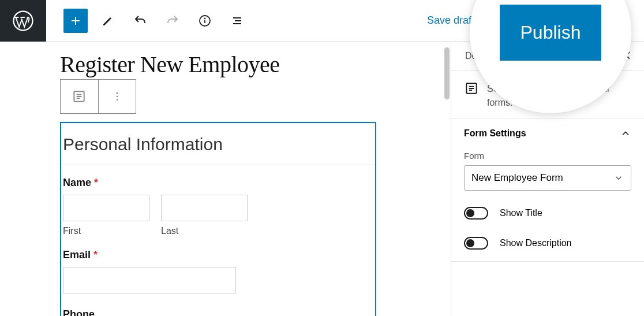  What do you see at coordinates (204, 231) in the screenshot?
I see `last-sublabel: Last` at bounding box center [204, 231].